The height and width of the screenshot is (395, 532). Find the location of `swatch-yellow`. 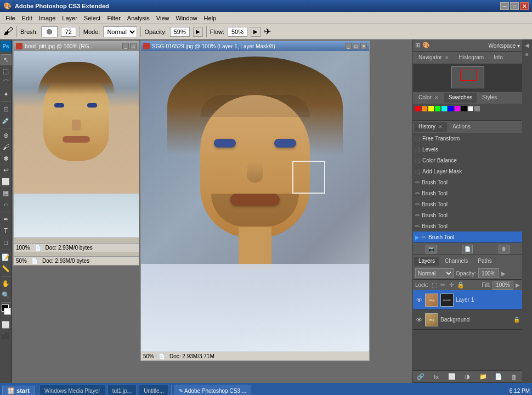

swatch-yellow is located at coordinates (431, 109).